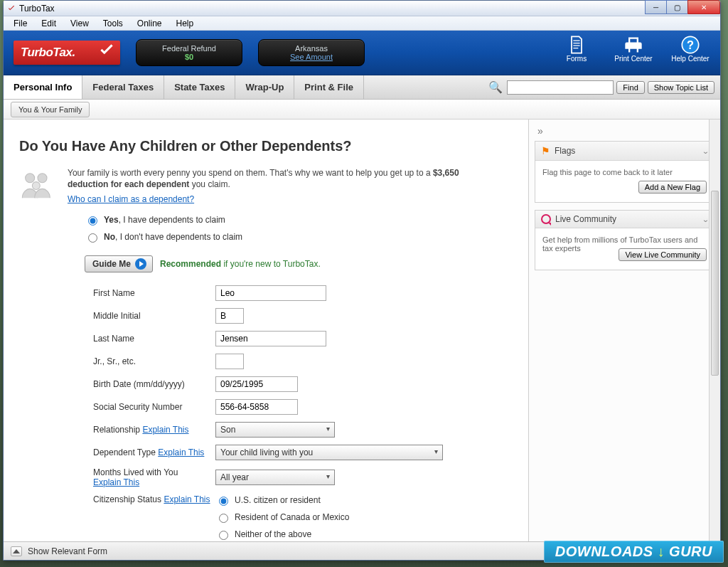 The width and height of the screenshot is (728, 567). Describe the element at coordinates (681, 88) in the screenshot. I see `show-topic-list-button: Show Topic List` at that location.